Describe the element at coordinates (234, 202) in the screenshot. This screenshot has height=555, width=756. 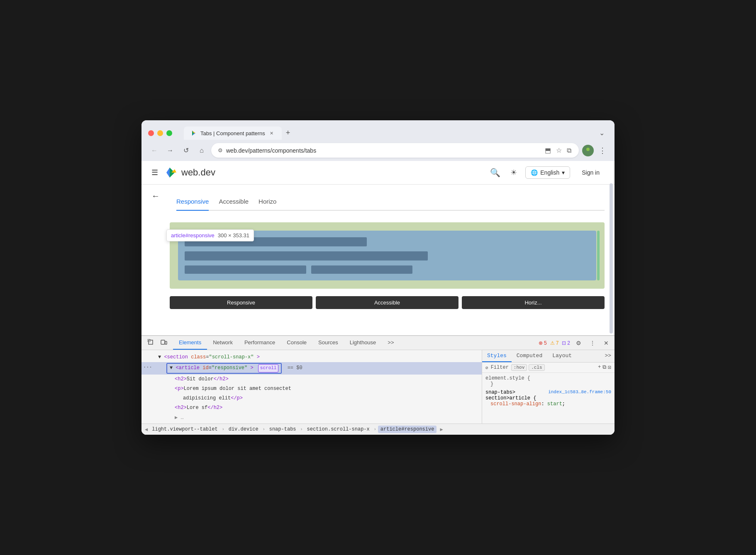
I see `tab-accessible: Accessible` at that location.